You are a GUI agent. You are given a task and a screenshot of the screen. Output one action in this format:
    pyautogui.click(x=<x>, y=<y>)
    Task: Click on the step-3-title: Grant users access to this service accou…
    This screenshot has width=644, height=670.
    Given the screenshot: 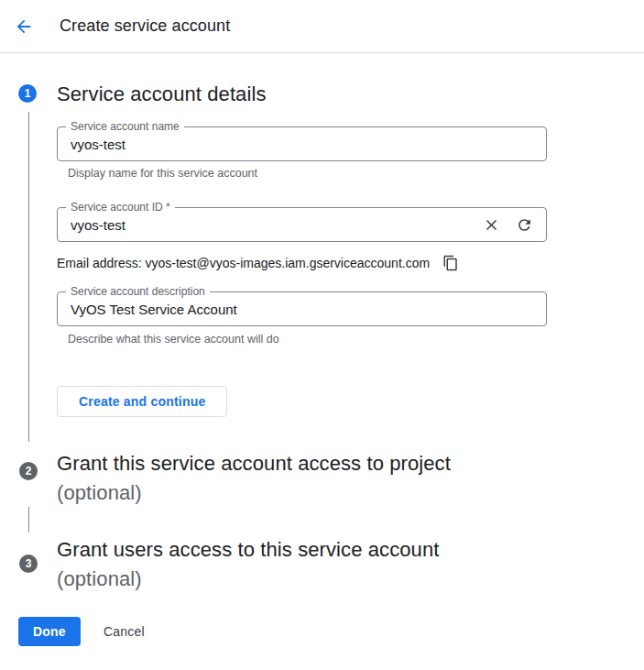 What is the action you would take?
    pyautogui.click(x=247, y=550)
    